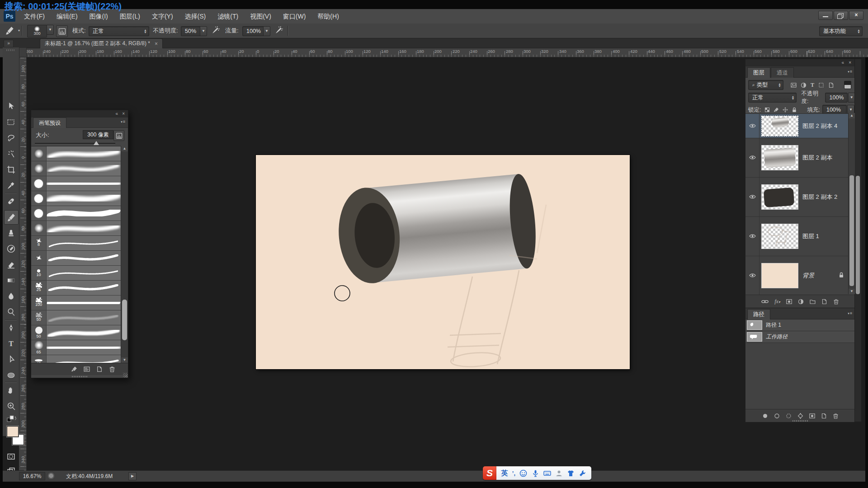 The height and width of the screenshot is (488, 868). Describe the element at coordinates (11, 296) in the screenshot. I see `blur-tool` at that location.